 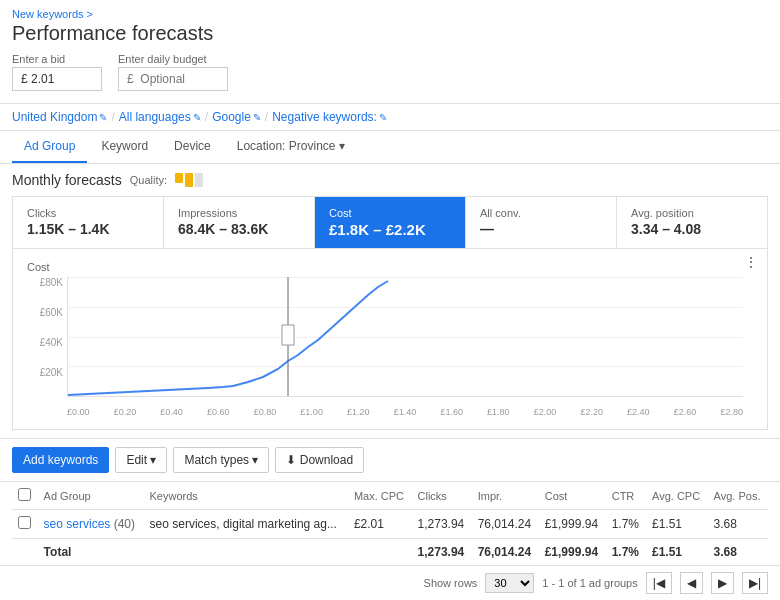 What do you see at coordinates (442, 552) in the screenshot?
I see `total-clicks: 1,273.94` at bounding box center [442, 552].